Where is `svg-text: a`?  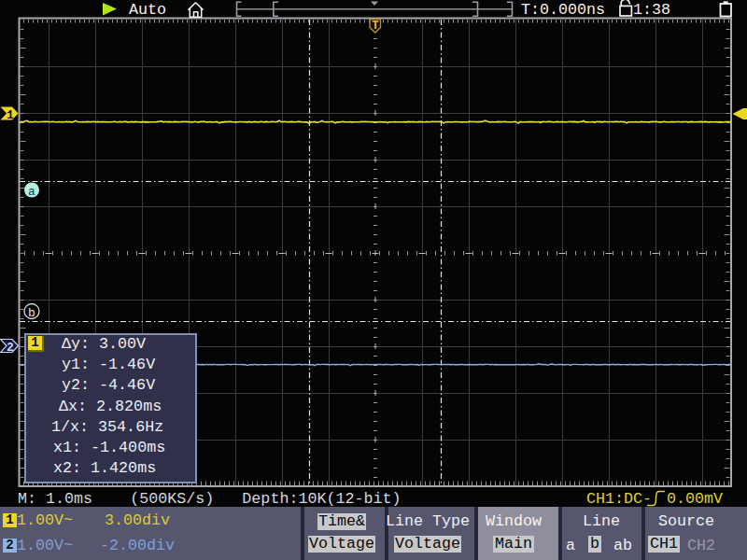 svg-text: a is located at coordinates (32, 192).